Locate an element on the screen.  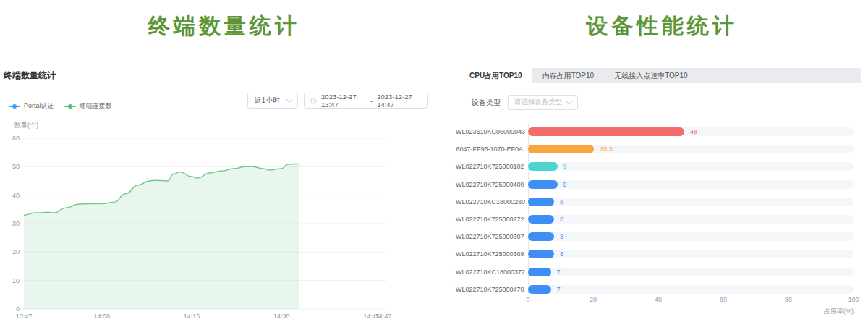
y-axis-name: 数量(个) is located at coordinates (26, 126).